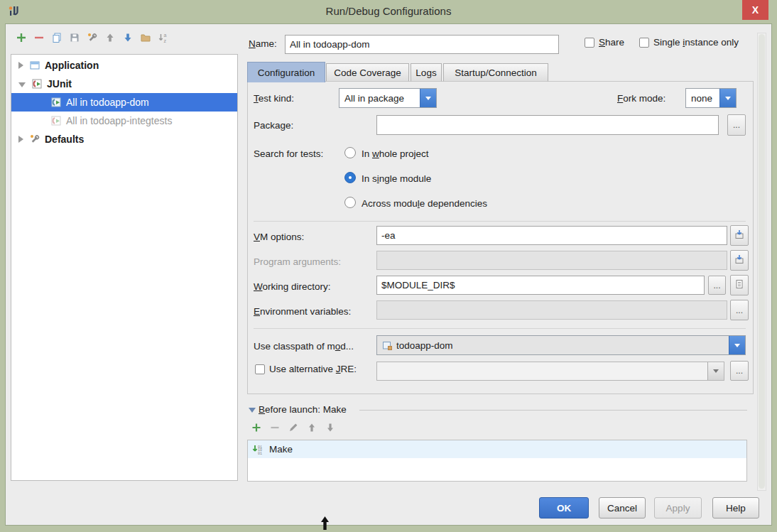 Image resolution: width=777 pixels, height=532 pixels. Describe the element at coordinates (124, 84) in the screenshot. I see `tree-item-junit: JUnit` at that location.